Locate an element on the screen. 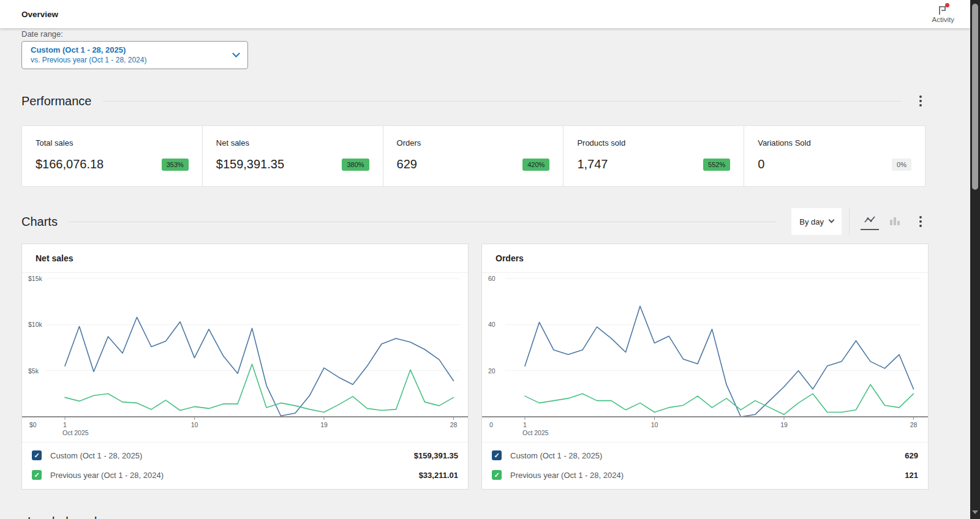 The image size is (980, 519). date-range-dropdown: Custom (Oct 1 - 28, 2025) vs. Previous y… is located at coordinates (135, 55).